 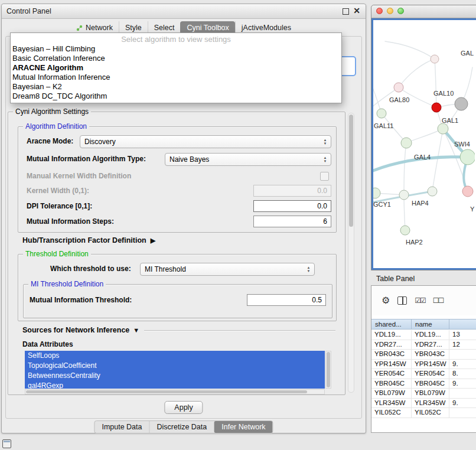 I want to click on kernel-width-value: 0.0, so click(x=322, y=191).